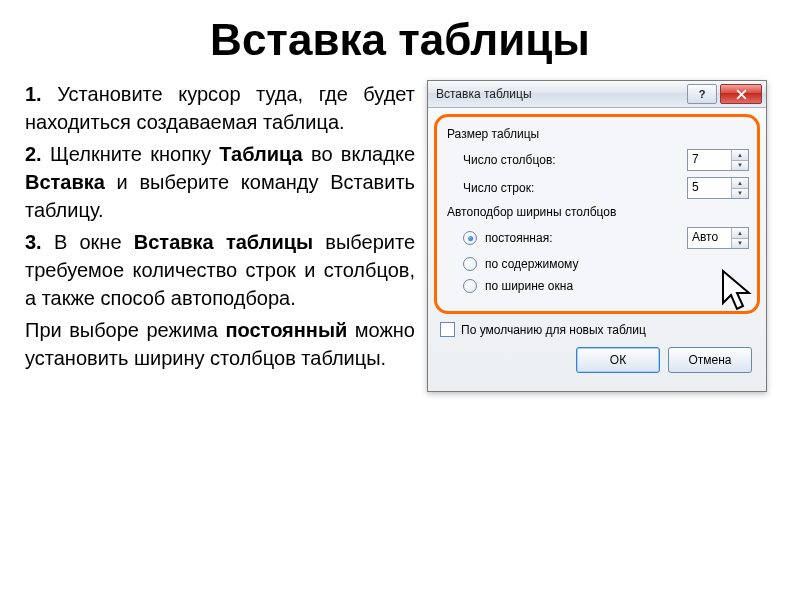  What do you see at coordinates (718, 188) in the screenshot?
I see `rows-spinner: 5 ▲ ▼` at bounding box center [718, 188].